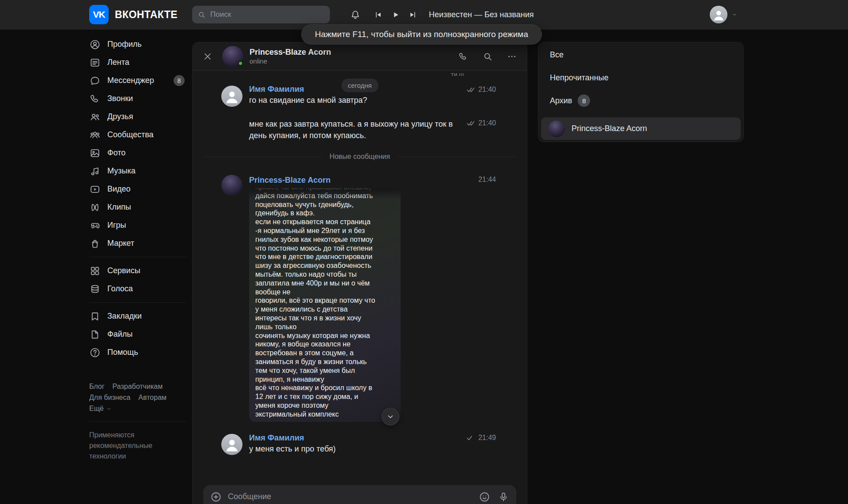  I want to click on chat-peer-name: Princess-Blaze Acorn, so click(290, 52).